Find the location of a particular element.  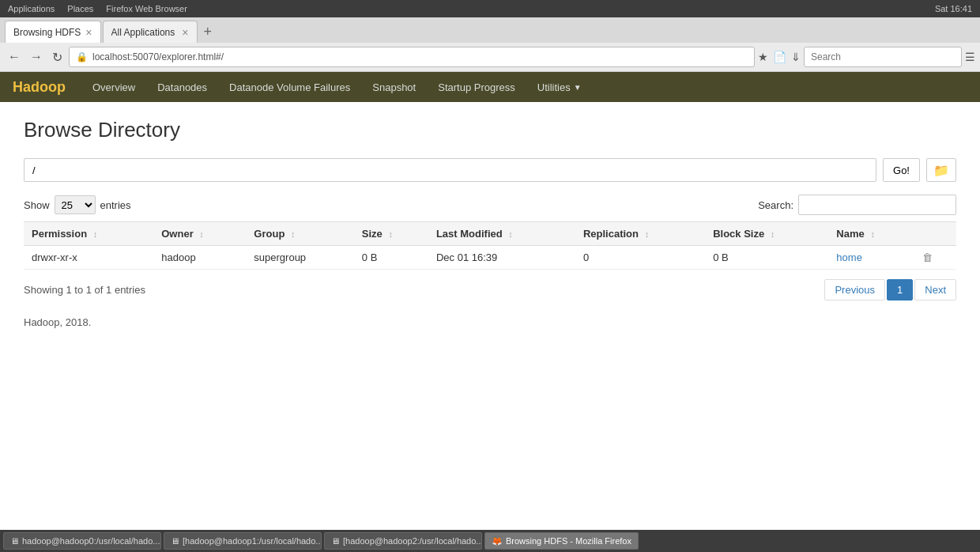

tab-browsing-hdfs: Browsing HDFS × is located at coordinates (53, 32).